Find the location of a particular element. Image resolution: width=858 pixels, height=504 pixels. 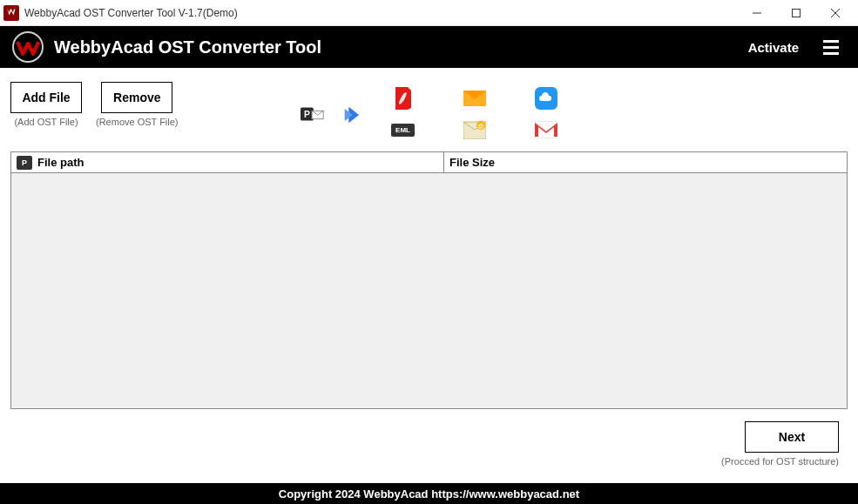

conversion-flow: P EML @ is located at coordinates (443, 115).